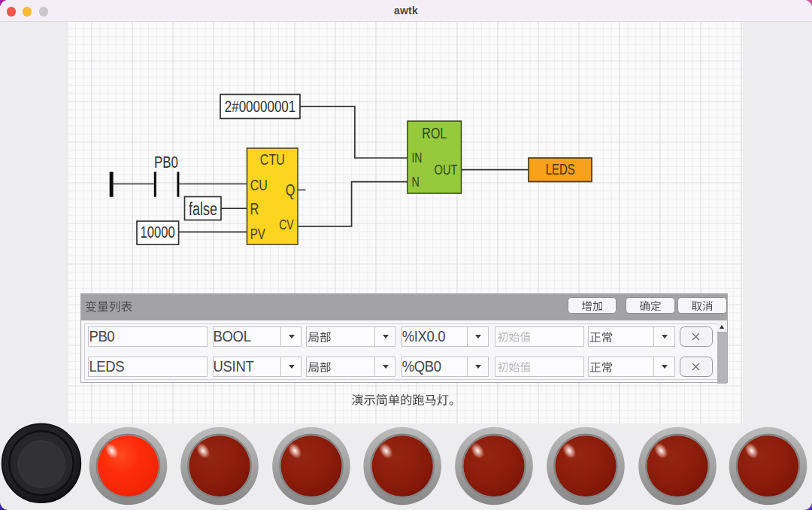  I want to click on svg-text: 2#00000001, so click(260, 107).